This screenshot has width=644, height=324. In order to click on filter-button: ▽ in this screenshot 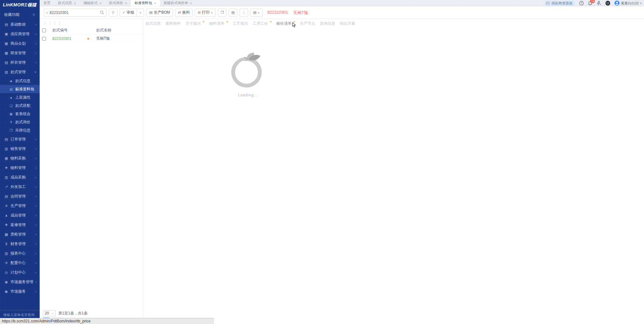, I will do `click(113, 13)`.